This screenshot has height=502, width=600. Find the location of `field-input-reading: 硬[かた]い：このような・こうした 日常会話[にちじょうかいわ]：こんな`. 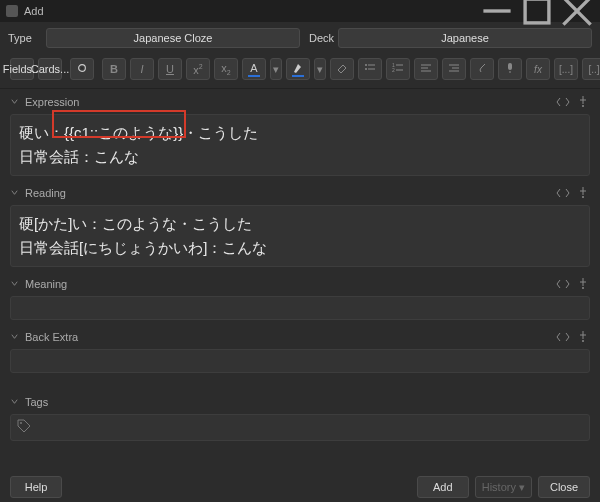

field-input-reading: 硬[かた]い：このような・こうした 日常会話[にちじょうかいわ]：こんな is located at coordinates (300, 236).